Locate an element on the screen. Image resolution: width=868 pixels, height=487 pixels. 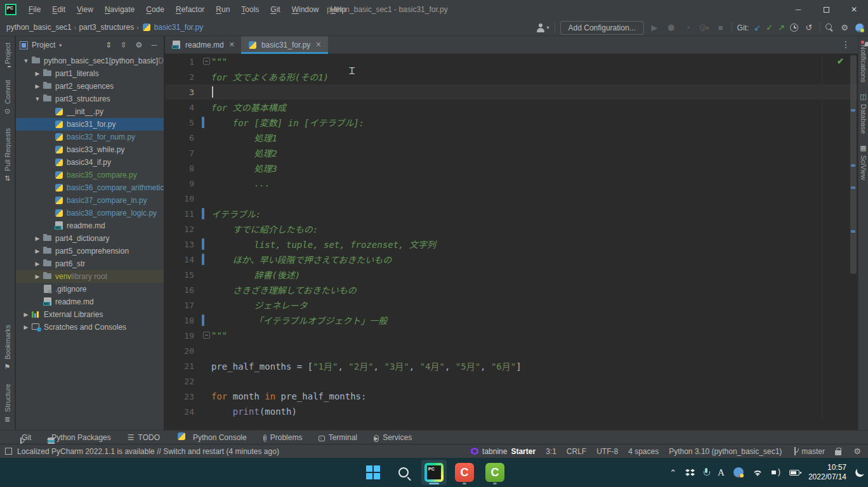
line-number: 11 is located at coordinates (180, 214).